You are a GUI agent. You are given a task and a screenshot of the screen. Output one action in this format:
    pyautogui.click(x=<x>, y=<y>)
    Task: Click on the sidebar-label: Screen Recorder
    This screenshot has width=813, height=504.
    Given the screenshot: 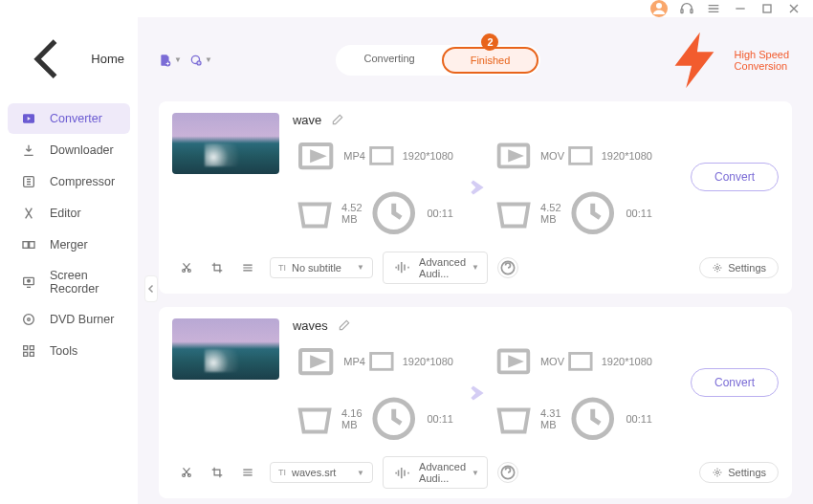 What is the action you would take?
    pyautogui.click(x=83, y=282)
    